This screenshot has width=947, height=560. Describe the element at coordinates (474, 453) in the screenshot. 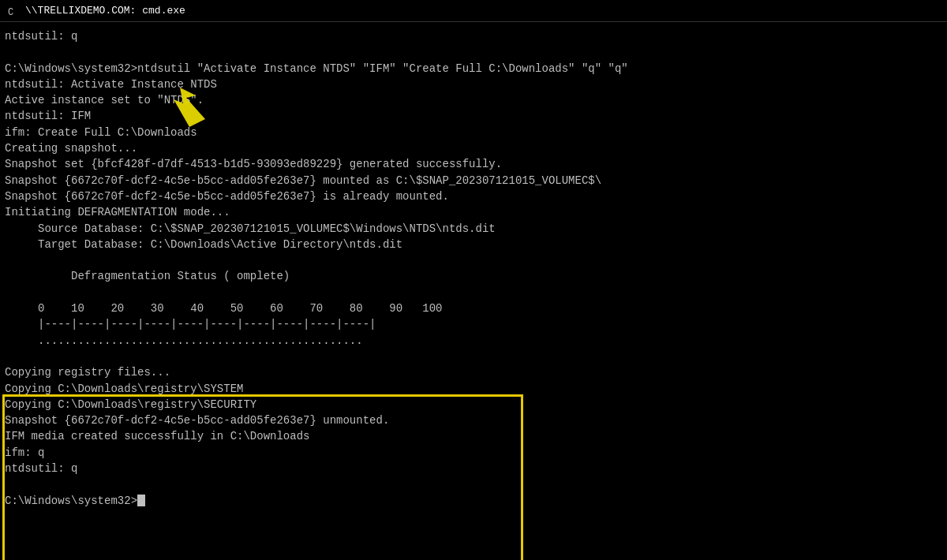

I see `terminal-line: ifm: q` at that location.